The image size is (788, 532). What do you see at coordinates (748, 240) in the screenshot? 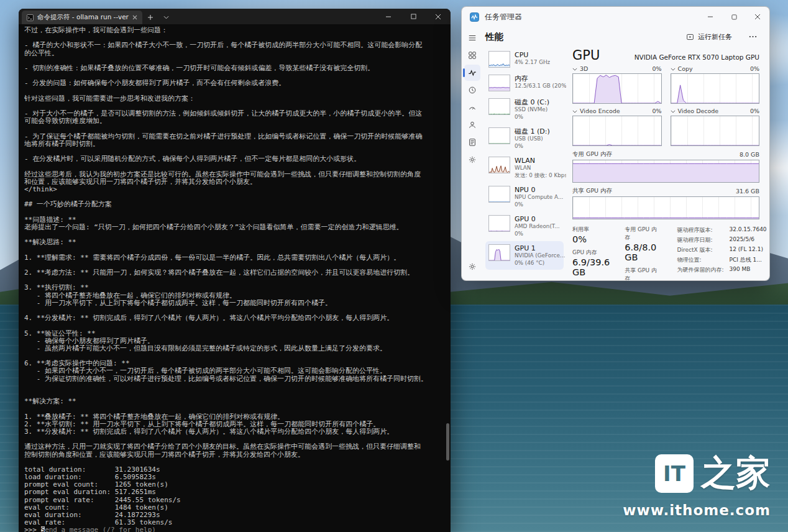
I see `info-value: 2025/5/6` at bounding box center [748, 240].